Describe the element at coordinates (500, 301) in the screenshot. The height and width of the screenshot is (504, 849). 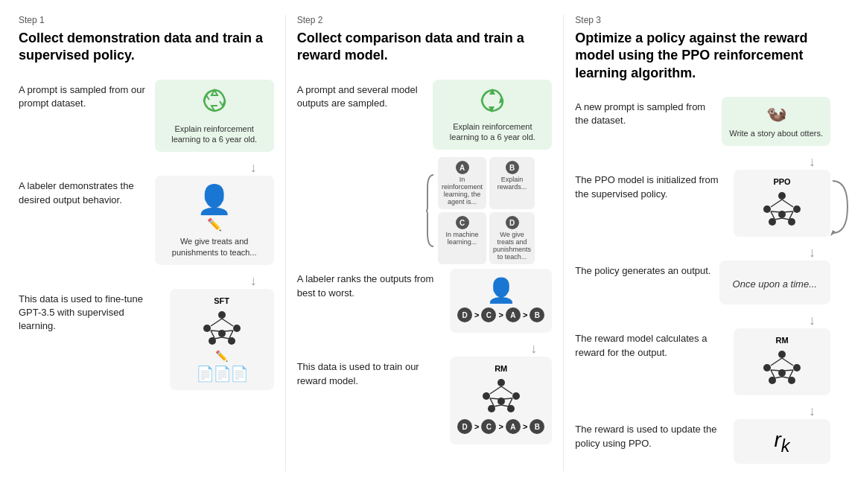
I see `rank-card: 👤 D > C > A > B` at that location.